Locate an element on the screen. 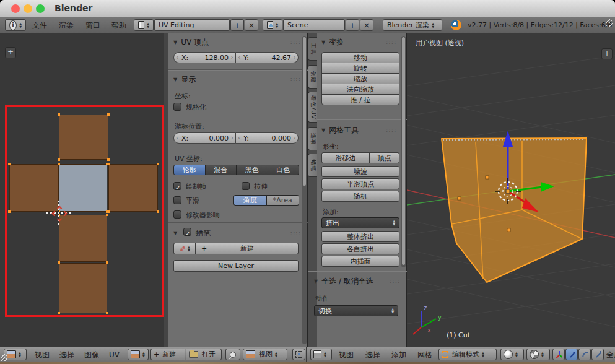 The height and width of the screenshot is (364, 615). uv-menu-image: 图像 is located at coordinates (92, 355).